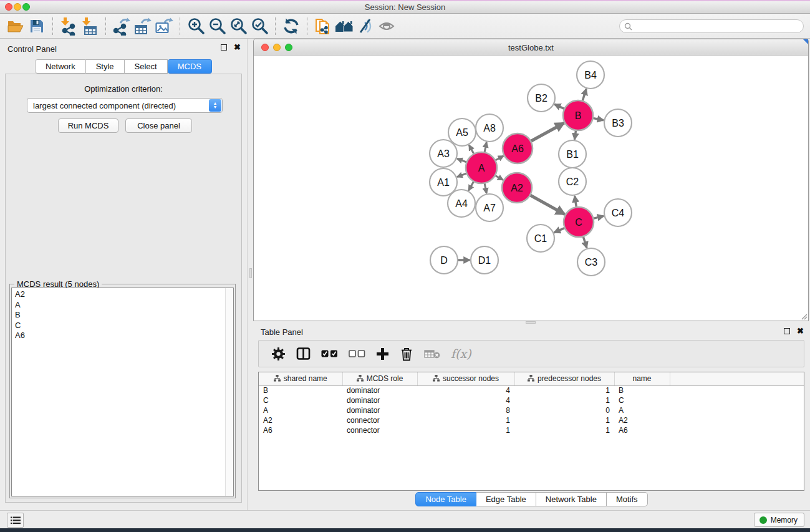 The width and height of the screenshot is (810, 532). I want to click on graph-edge-A-A6, so click(499, 158).